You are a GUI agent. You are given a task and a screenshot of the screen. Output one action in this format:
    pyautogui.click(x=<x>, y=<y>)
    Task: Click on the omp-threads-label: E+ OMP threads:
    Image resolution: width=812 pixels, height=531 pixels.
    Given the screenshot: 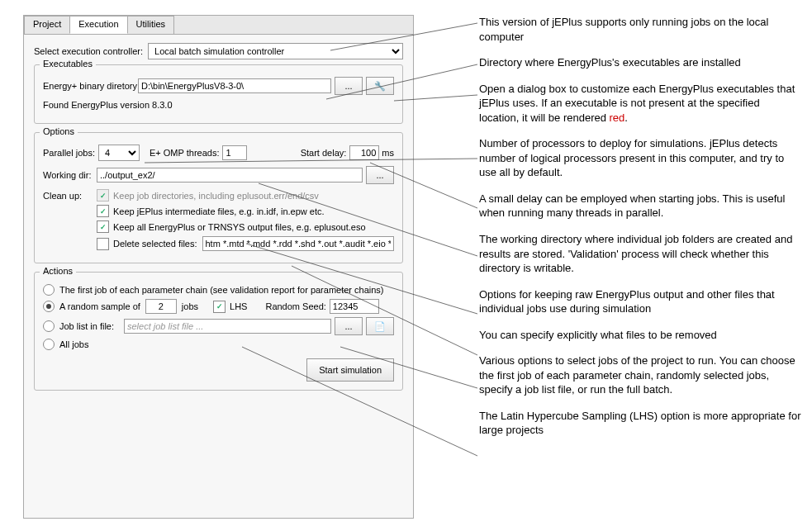 What is the action you would take?
    pyautogui.click(x=184, y=153)
    